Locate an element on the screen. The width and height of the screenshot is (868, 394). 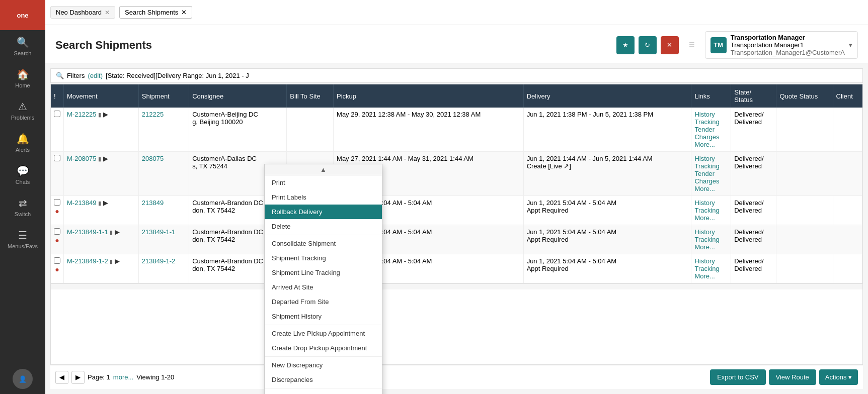
dropdown-item-new-discrepancy: New Discrepancy is located at coordinates (323, 365).